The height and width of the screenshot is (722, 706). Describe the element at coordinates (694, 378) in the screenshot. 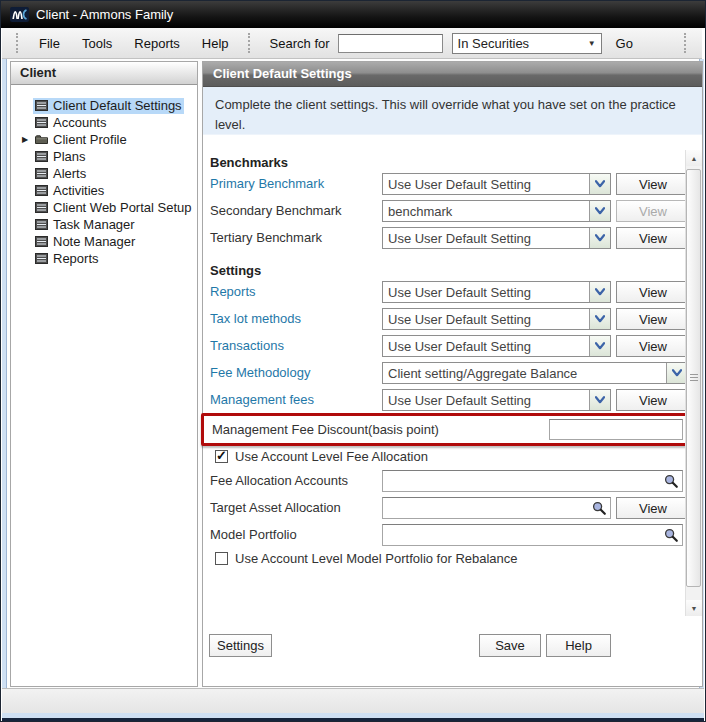

I see `scrollbar-thumb` at that location.